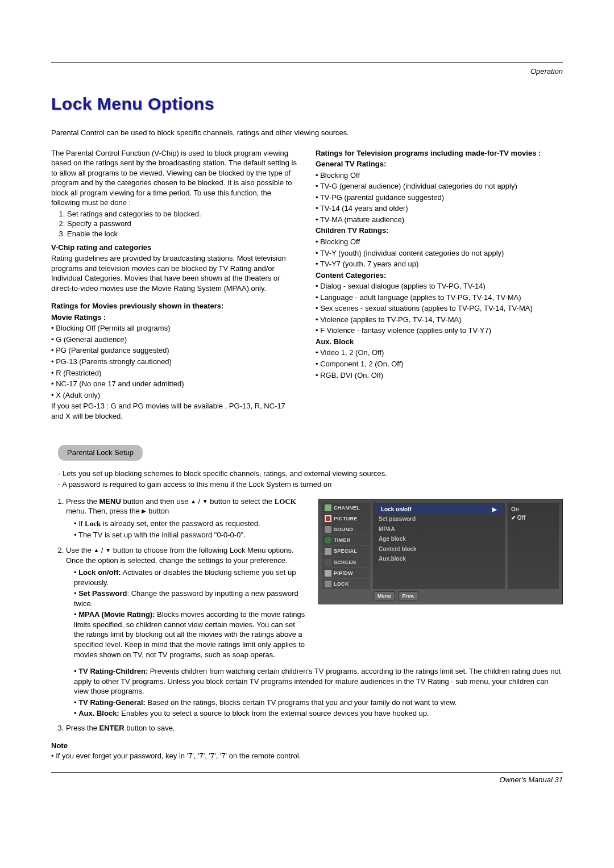 This screenshot has height=868, width=614. I want to click on label: TV Rating-General:, so click(112, 702).